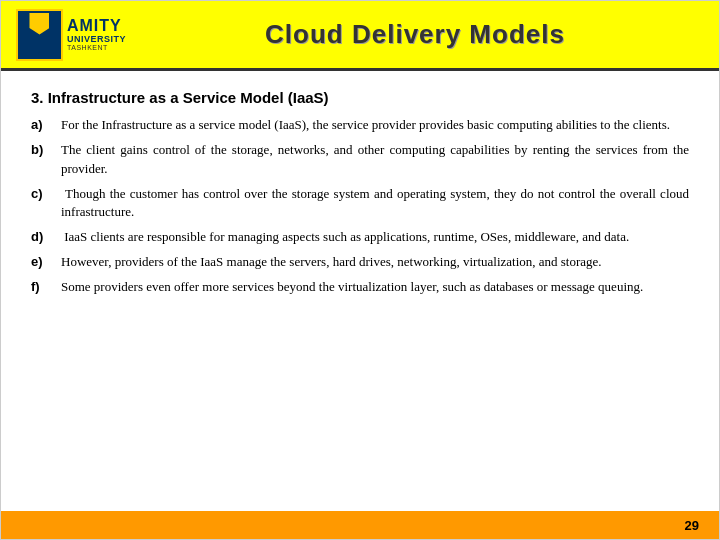 Image resolution: width=720 pixels, height=540 pixels. What do you see at coordinates (360, 525) in the screenshot?
I see `footer: 29` at bounding box center [360, 525].